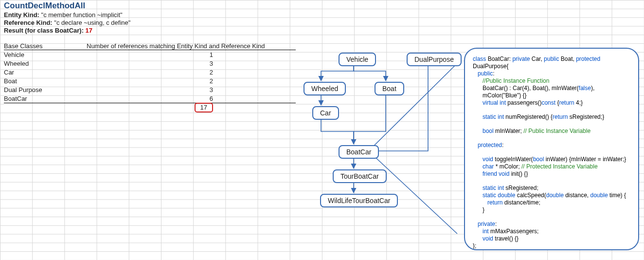 This screenshot has height=260, width=644. Describe the element at coordinates (92, 22) in the screenshot. I see `reference-kind-value: "c declare ~using, c define"` at that location.